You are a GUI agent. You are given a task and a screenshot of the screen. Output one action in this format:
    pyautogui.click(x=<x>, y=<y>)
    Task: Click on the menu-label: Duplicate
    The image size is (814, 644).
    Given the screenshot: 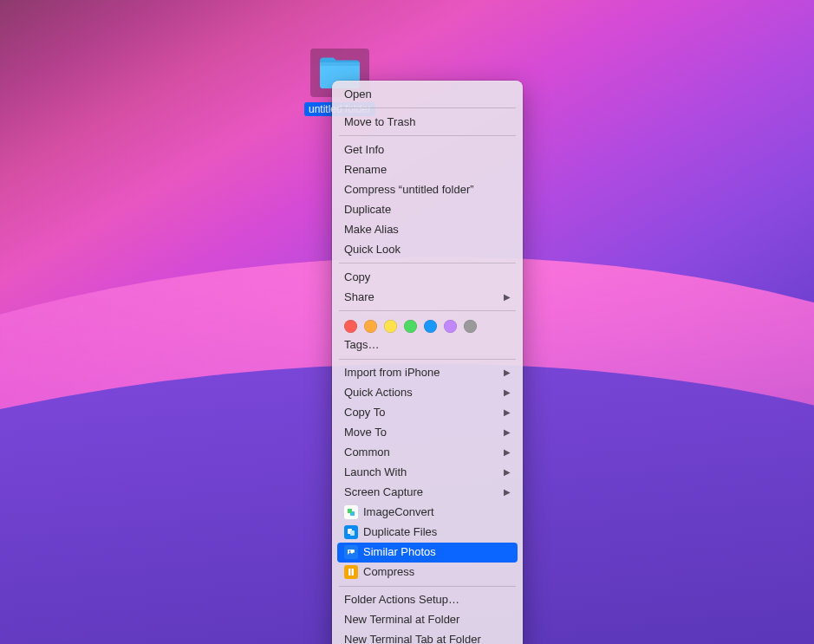 What is the action you would take?
    pyautogui.click(x=368, y=210)
    